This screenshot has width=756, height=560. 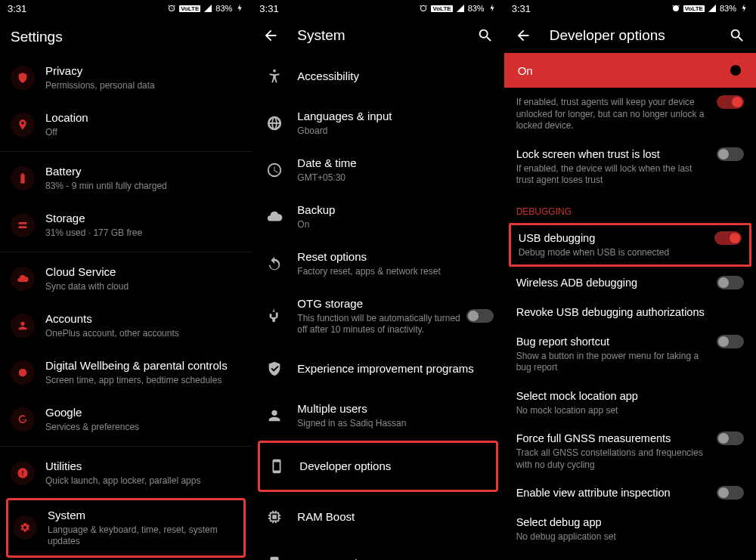 What do you see at coordinates (730, 493) in the screenshot?
I see `view-attr-toggle` at bounding box center [730, 493].